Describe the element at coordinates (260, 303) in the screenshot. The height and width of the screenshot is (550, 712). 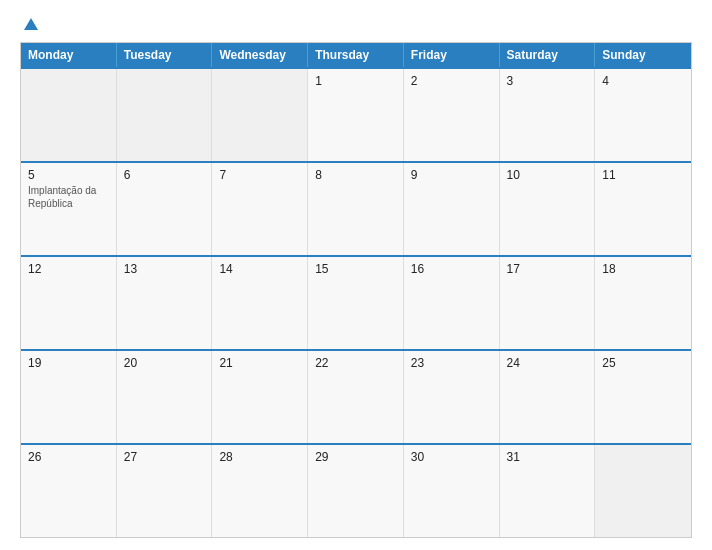
I see `calendar-cell: 14` at that location.